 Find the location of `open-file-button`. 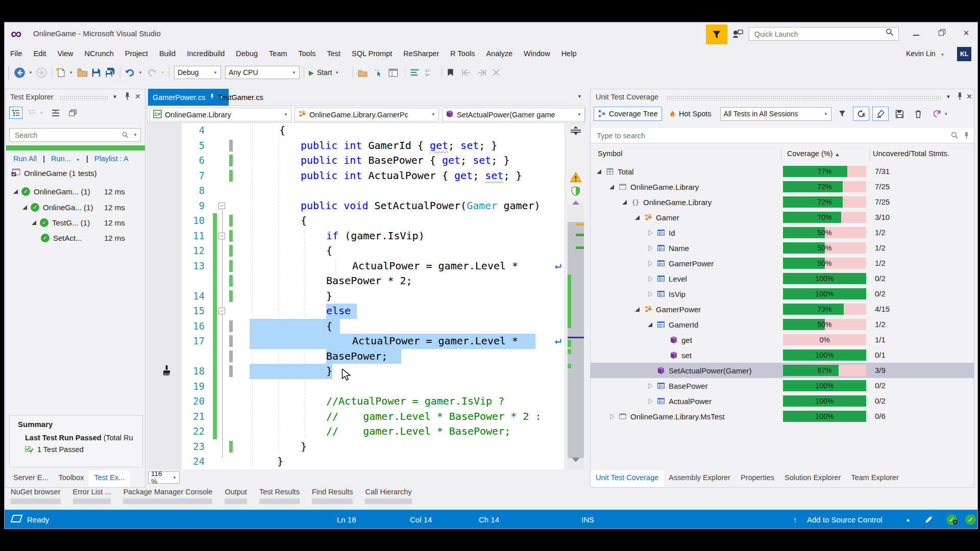

open-file-button is located at coordinates (83, 72).